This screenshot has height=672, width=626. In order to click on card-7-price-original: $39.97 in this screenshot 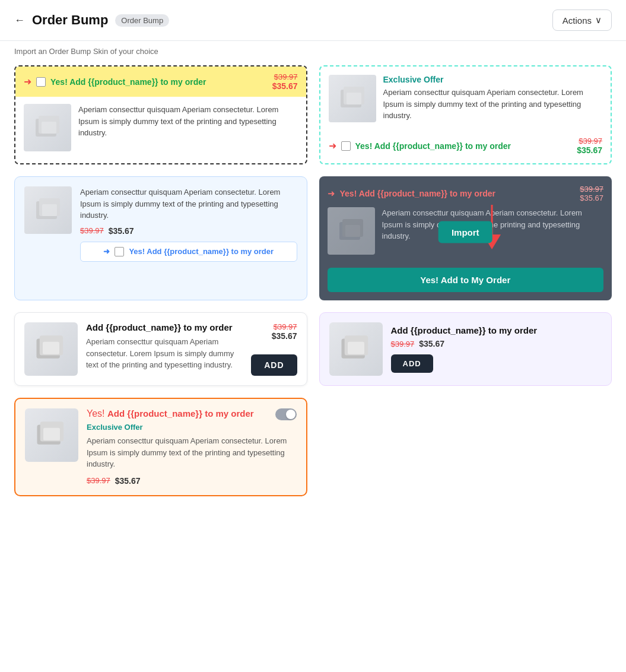, I will do `click(98, 481)`.